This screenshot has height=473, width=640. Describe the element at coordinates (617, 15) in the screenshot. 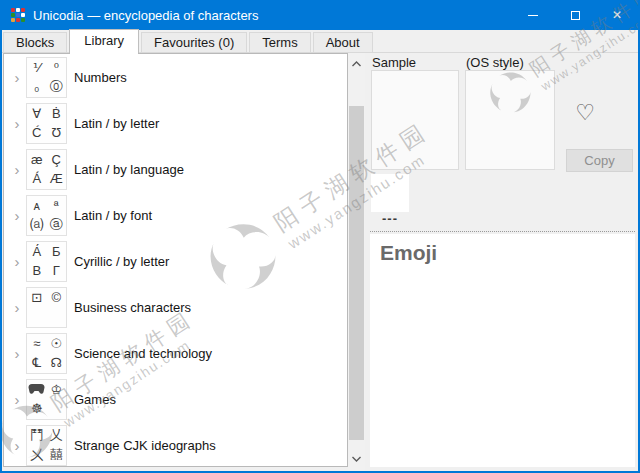

I see `close-button: ✕` at that location.